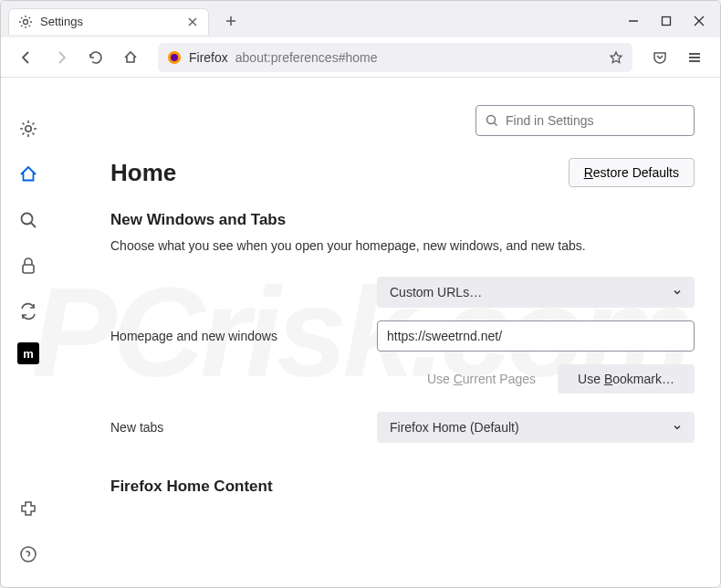  I want to click on pocket-button, so click(660, 58).